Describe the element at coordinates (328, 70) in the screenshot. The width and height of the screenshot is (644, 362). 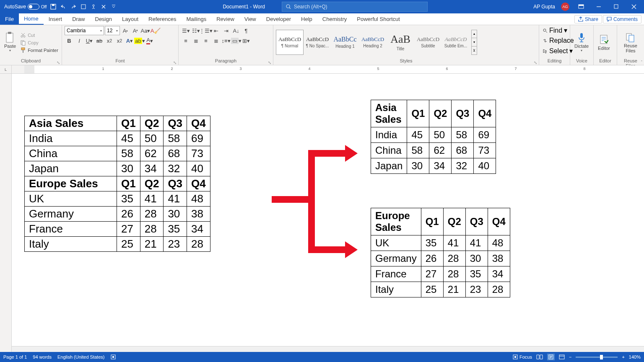
I see `horizontal-ruler: 123456789` at that location.